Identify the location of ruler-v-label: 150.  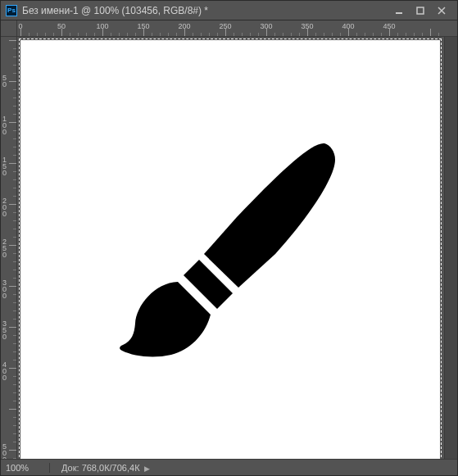
(8, 166).